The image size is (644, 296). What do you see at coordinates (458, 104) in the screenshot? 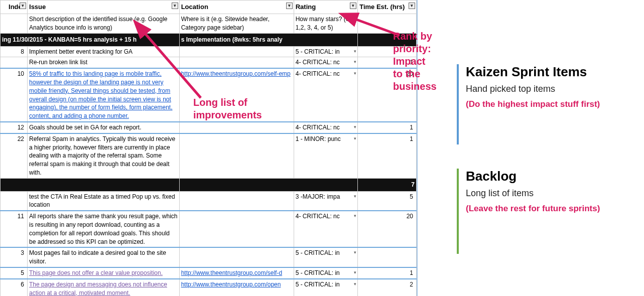
I see `blue-bar` at bounding box center [458, 104].